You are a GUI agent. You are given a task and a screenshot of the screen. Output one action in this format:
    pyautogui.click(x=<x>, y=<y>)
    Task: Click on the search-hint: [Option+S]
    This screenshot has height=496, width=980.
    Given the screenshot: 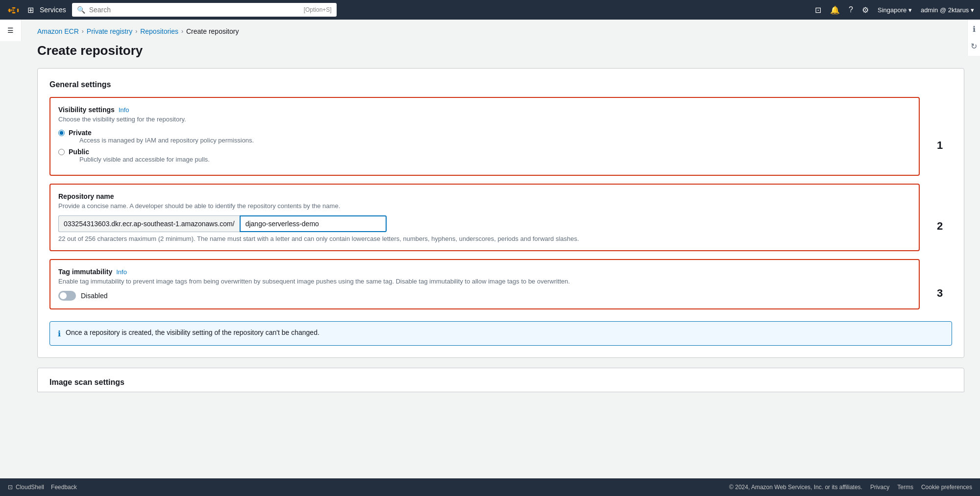 What is the action you would take?
    pyautogui.click(x=318, y=10)
    